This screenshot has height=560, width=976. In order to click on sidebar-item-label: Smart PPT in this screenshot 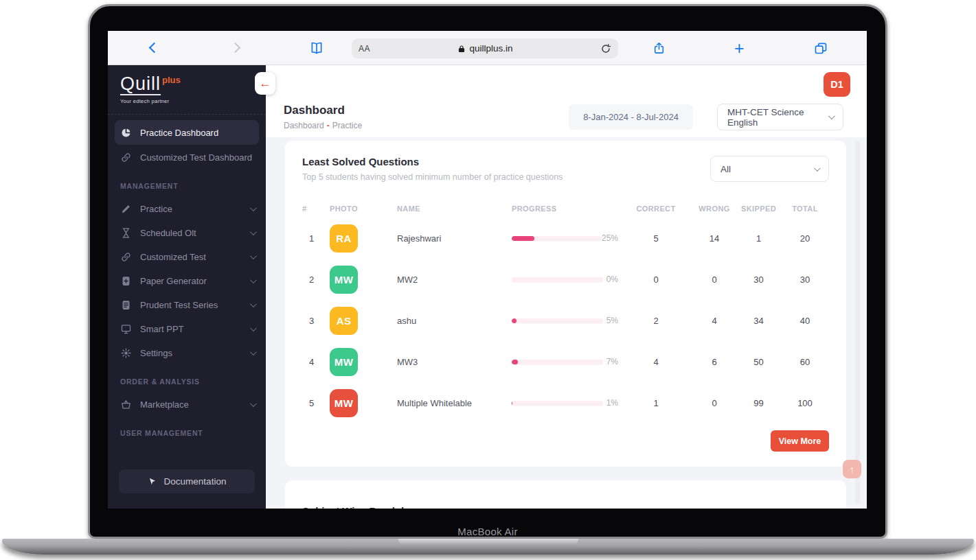, I will do `click(162, 329)`.